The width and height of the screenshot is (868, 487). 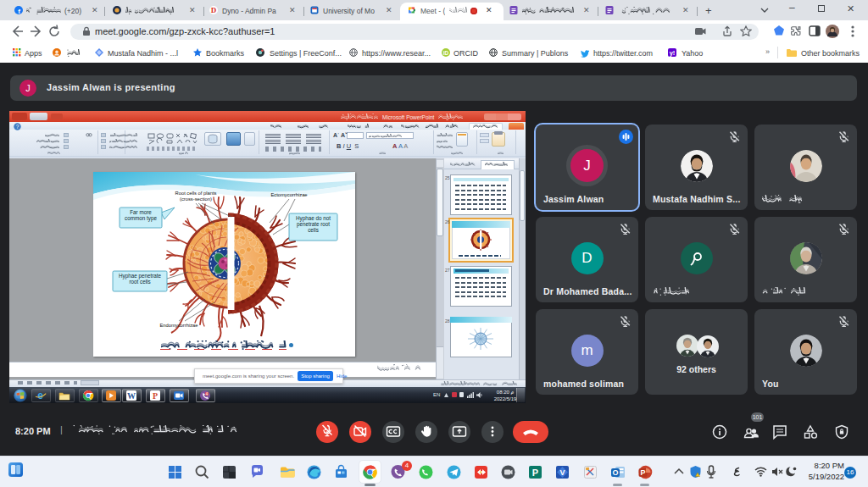 I want to click on svg-text: y!, so click(x=673, y=53).